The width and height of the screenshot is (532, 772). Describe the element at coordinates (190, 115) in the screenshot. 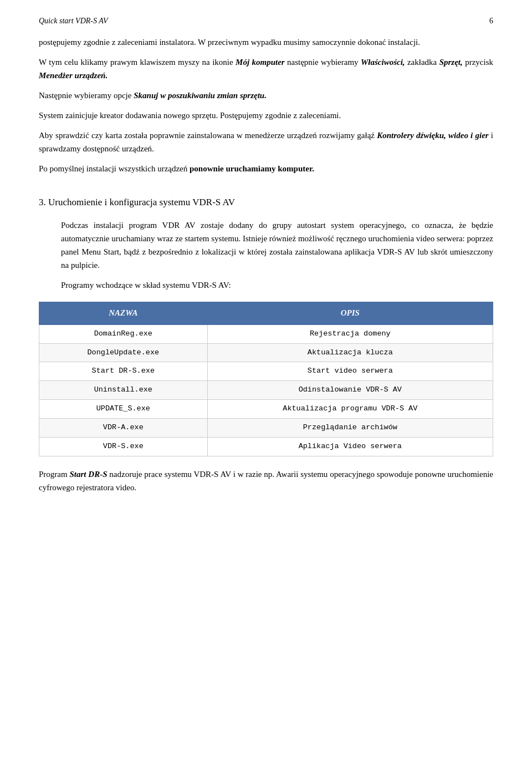

I see `p4-text: System zainicjuje kreator dodawania nowe…` at that location.